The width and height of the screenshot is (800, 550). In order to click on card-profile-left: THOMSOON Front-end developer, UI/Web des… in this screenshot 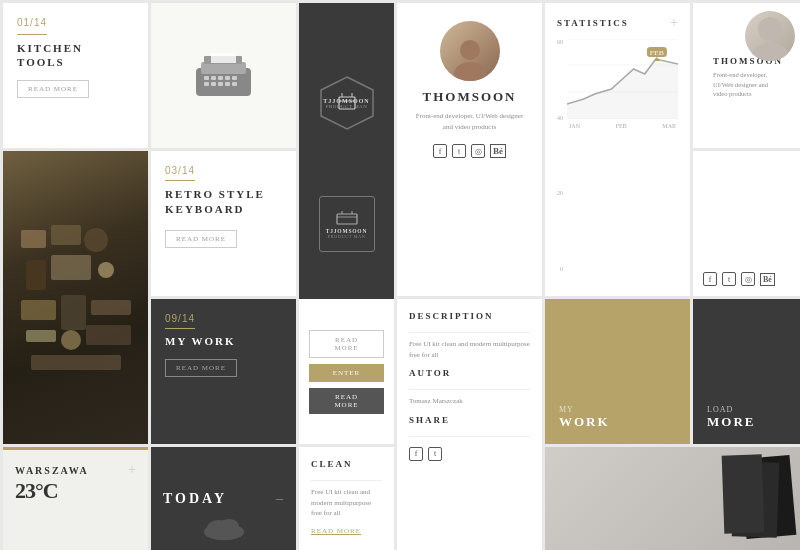, I will do `click(470, 150)`.